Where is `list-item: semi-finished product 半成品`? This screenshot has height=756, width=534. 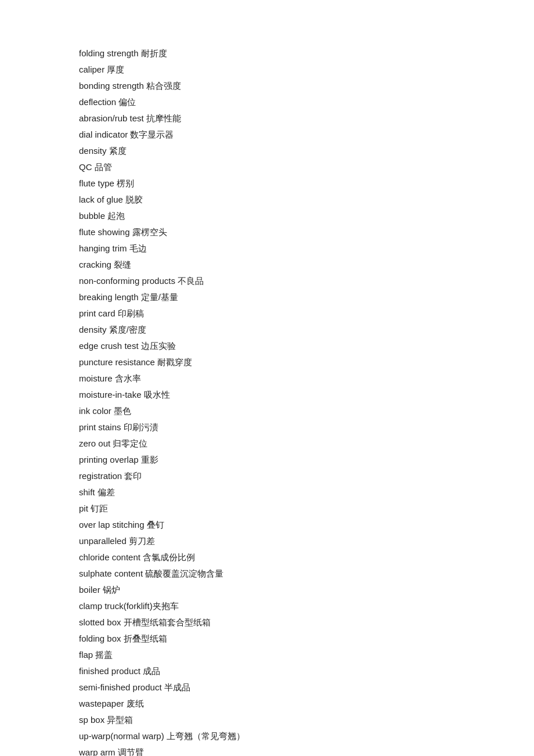 list-item: semi-finished product 半成品 is located at coordinates (267, 687).